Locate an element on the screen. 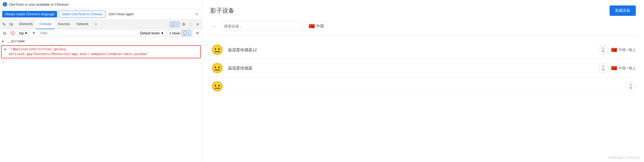 This screenshot has height=162, width=644. clear-console-button is located at coordinates (5, 33).